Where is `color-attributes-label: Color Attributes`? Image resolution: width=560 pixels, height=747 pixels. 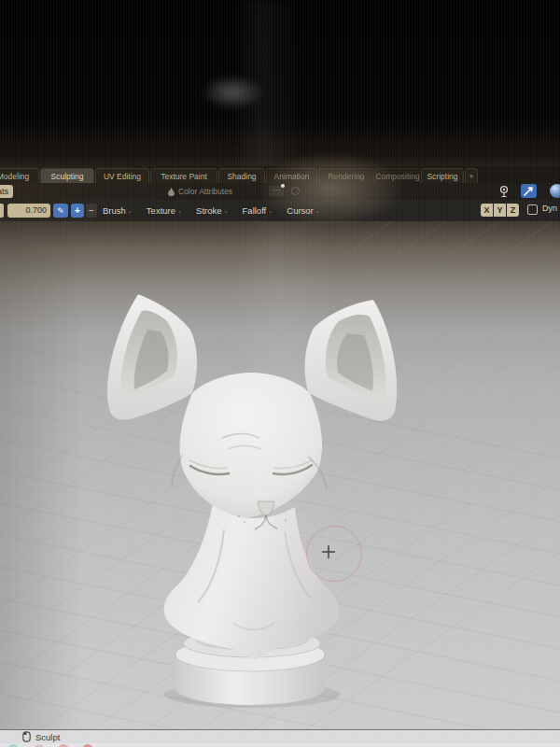
color-attributes-label: Color Attributes is located at coordinates (205, 191).